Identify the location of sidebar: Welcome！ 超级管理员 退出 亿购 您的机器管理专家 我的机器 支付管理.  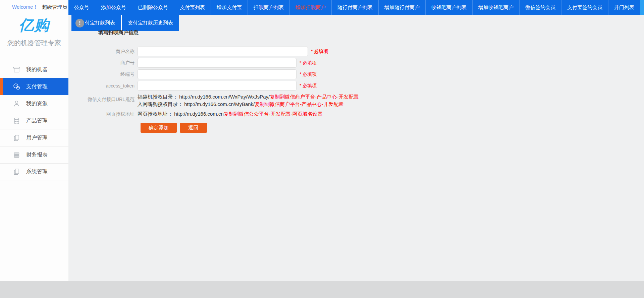
(34, 140).